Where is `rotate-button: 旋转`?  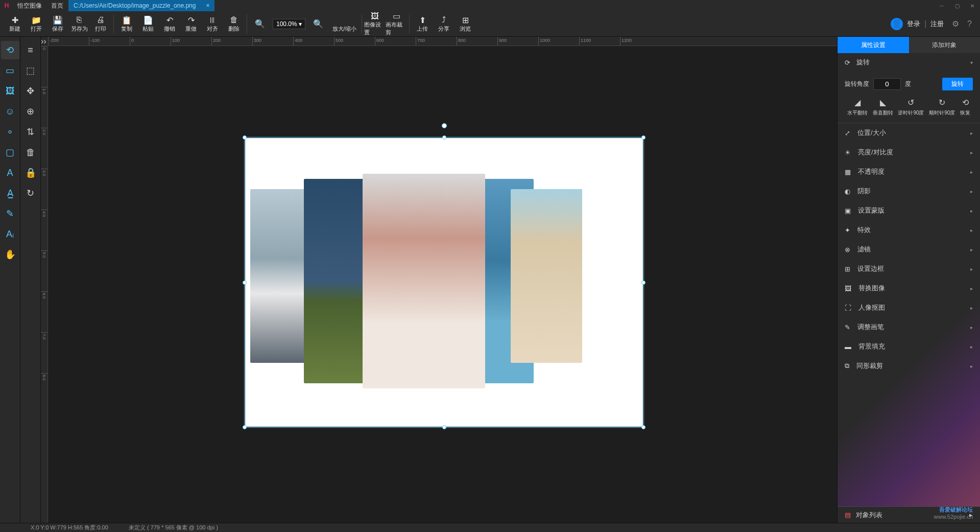
rotate-button: 旋转 is located at coordinates (958, 84).